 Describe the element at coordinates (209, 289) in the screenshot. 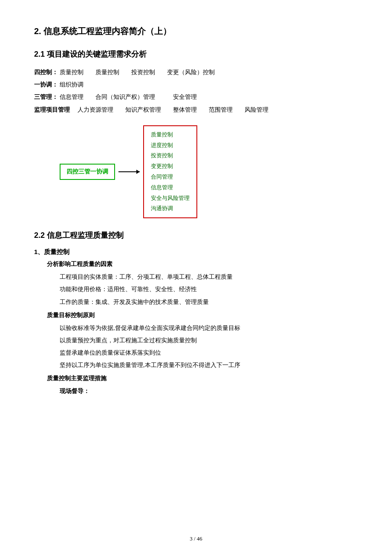

I see `factor-2: 功能和使用价格：适用性、可靠性、安全性、经济性` at that location.